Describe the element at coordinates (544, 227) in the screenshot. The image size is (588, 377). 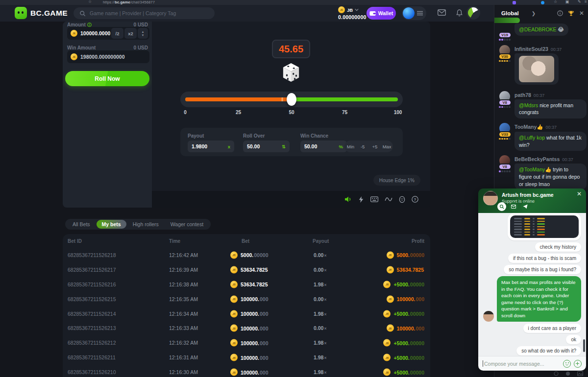
I see `sent-screenshot` at that location.